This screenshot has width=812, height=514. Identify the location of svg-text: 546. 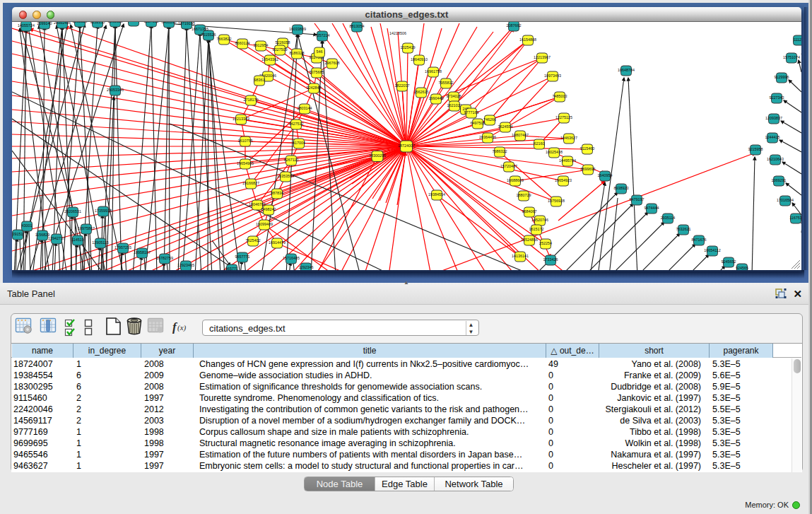
(319, 52).